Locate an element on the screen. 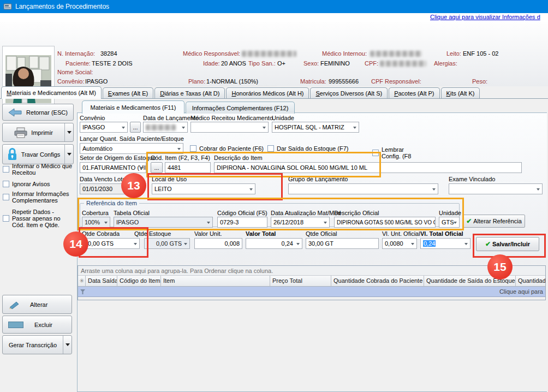  subtab-materiais-f11: Materiais e Medicamentos (F11) is located at coordinates (133, 107).